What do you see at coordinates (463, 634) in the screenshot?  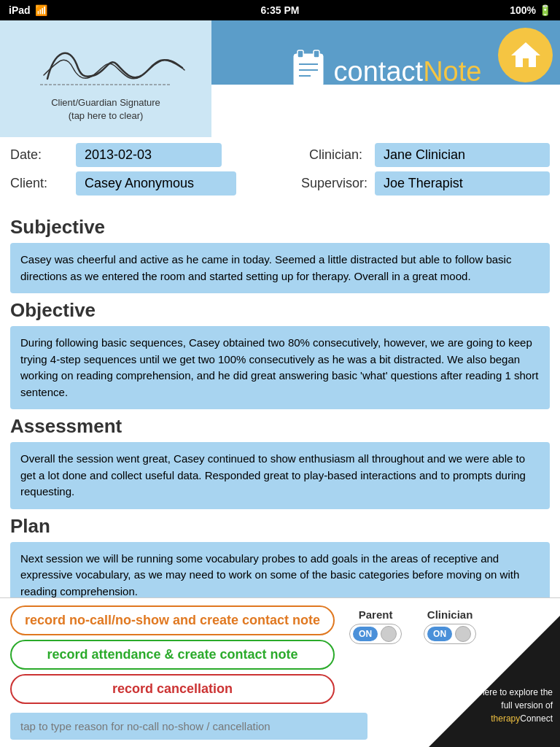 I see `clinician-toggle-thumb` at bounding box center [463, 634].